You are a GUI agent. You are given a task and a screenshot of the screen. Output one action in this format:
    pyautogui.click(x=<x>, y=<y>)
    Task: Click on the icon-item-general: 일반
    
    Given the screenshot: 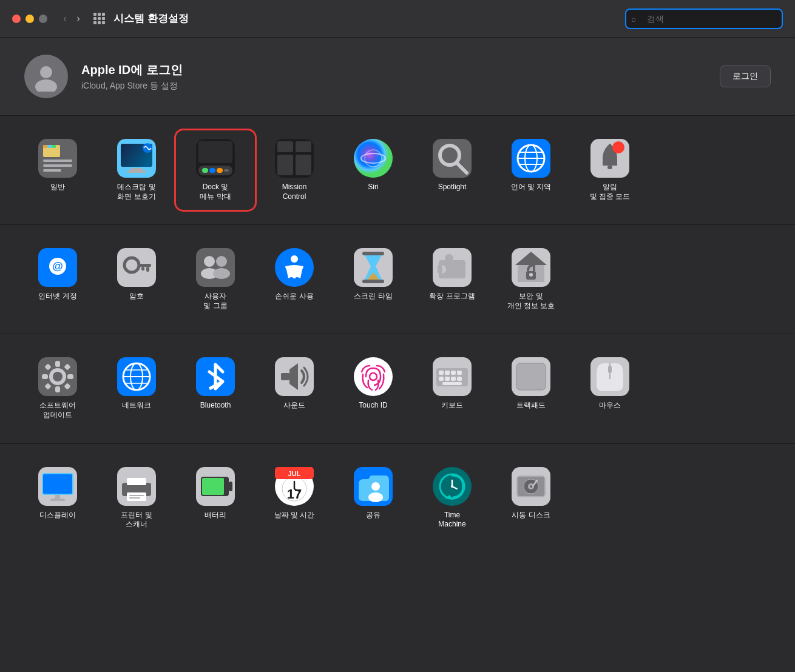 What is the action you would take?
    pyautogui.click(x=58, y=170)
    